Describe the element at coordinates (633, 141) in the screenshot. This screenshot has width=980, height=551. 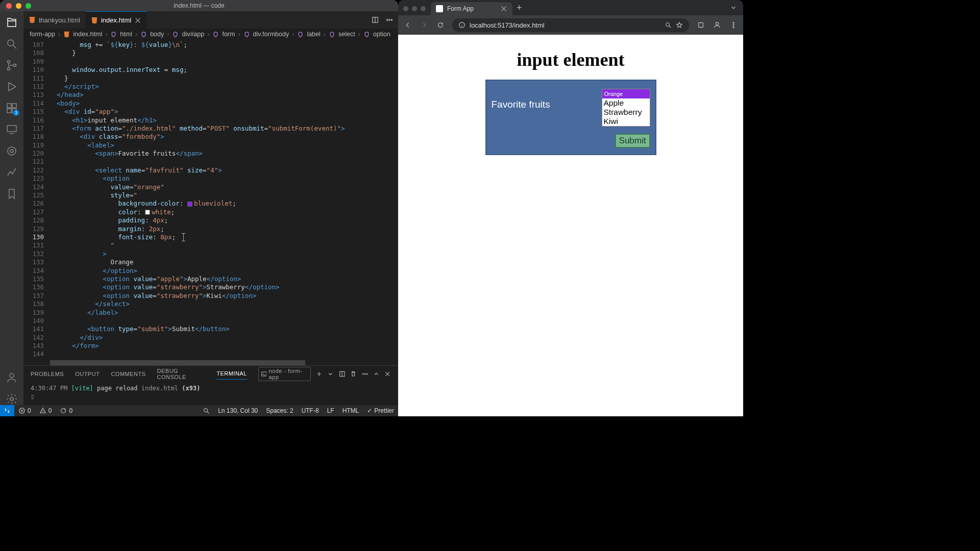
I see `submit-button: Submit` at that location.